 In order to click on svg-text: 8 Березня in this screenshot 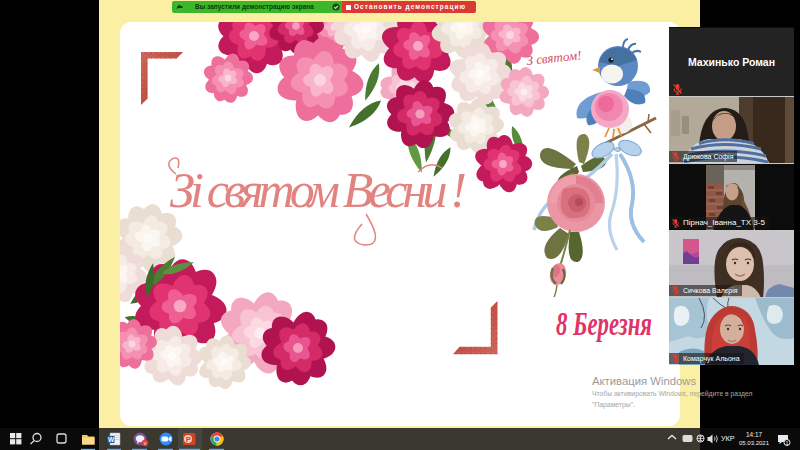, I will do `click(604, 324)`.